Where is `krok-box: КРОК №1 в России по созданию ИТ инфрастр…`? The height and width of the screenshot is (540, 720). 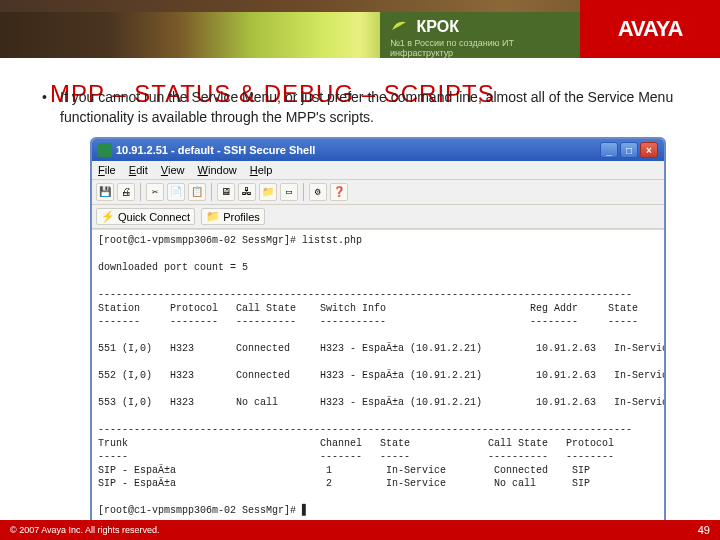
krok-box: КРОК №1 в России по созданию ИТ инфрастр… is located at coordinates (480, 35).